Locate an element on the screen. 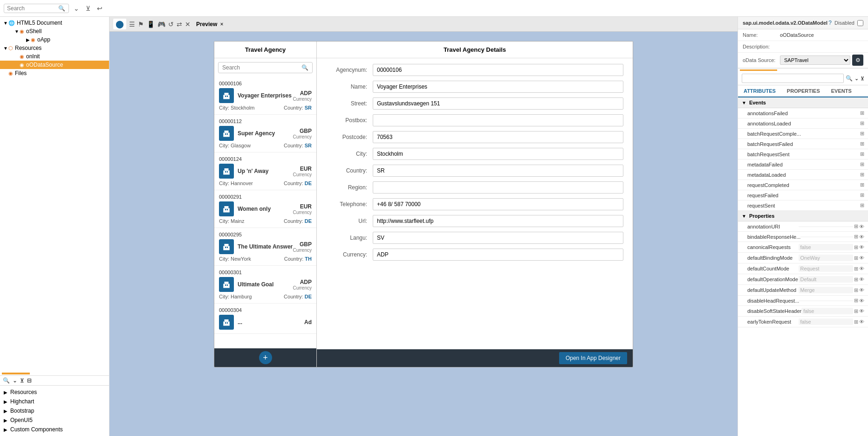  prop-eye-icon-defaultBindingMode: 👁 is located at coordinates (862, 258).